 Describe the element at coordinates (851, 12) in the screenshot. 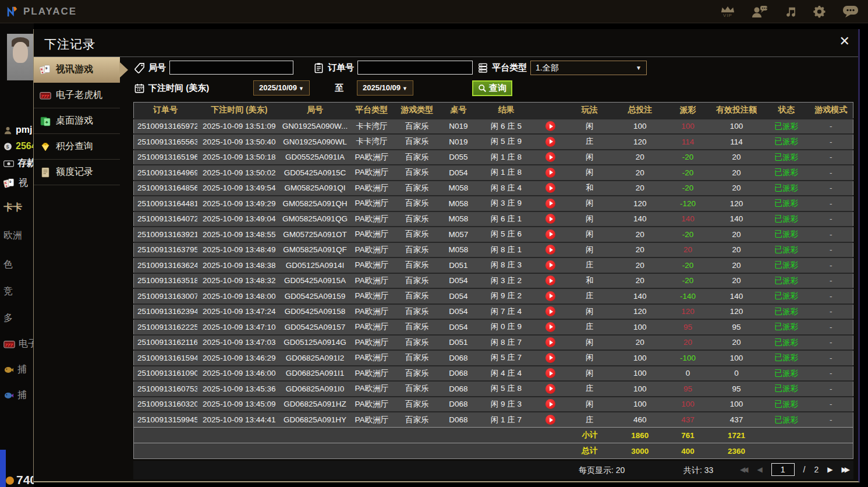

I see `chat-bubble-icon` at that location.